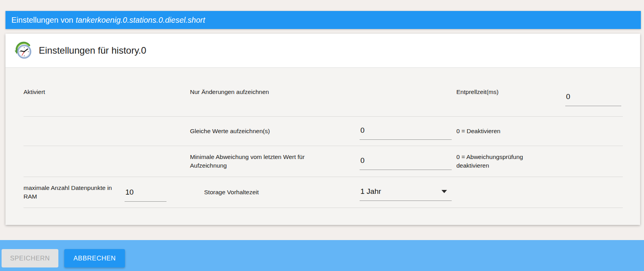  I want to click on max-datenpunkte-ram-label: maximale Anzahl Datenpunkte in RAM, so click(71, 193).